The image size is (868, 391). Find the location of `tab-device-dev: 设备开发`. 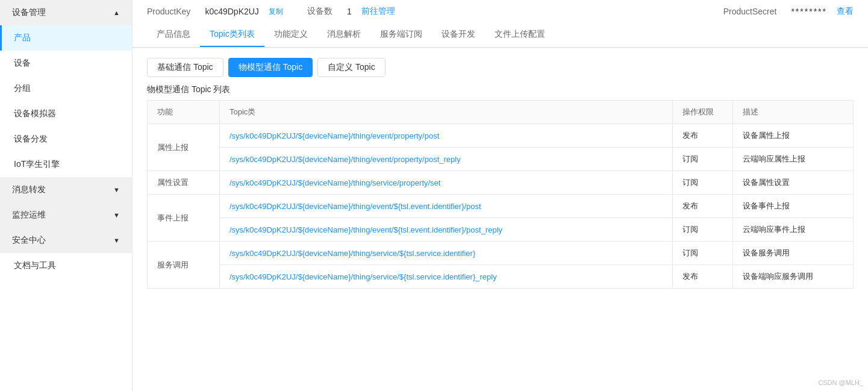

tab-device-dev: 设备开发 is located at coordinates (458, 35).